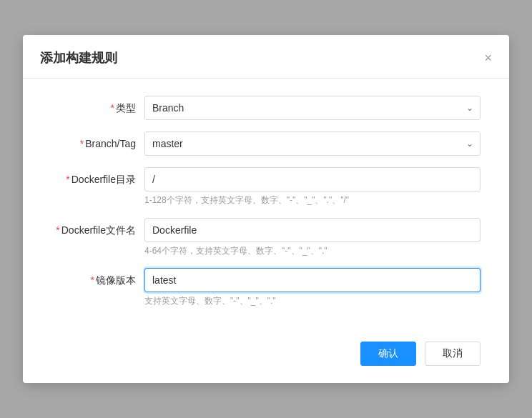  Describe the element at coordinates (312, 144) in the screenshot. I see `branch-tag-select-wrapper: master main develop ⌄` at that location.